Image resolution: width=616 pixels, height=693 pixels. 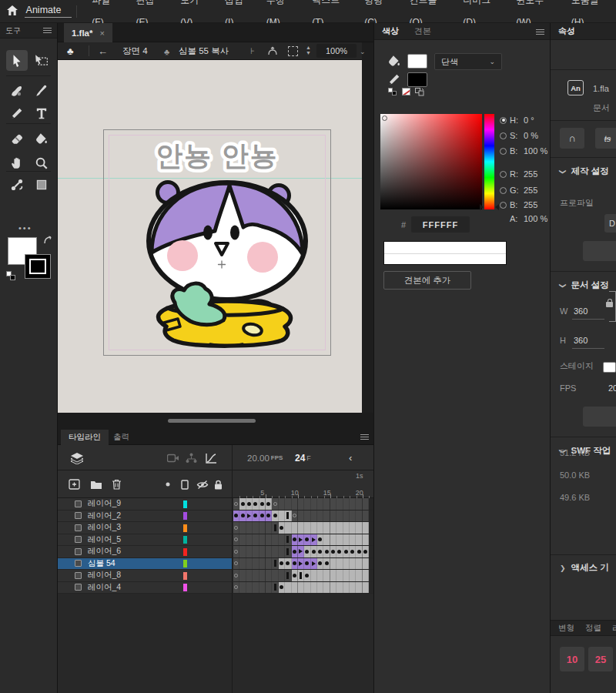 I want to click on tab-color: 색상, so click(x=390, y=31).